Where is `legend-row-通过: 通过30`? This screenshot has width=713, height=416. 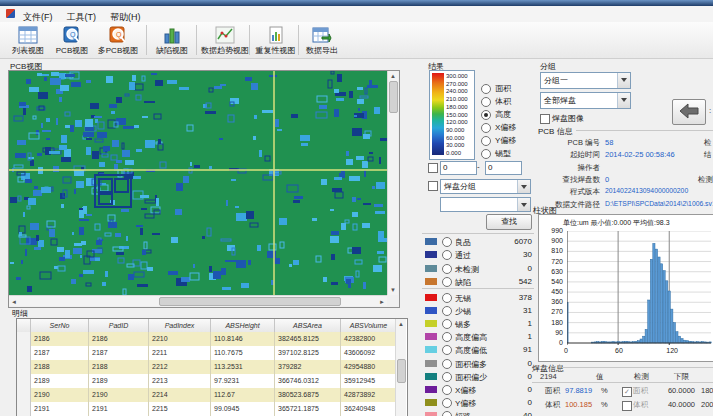 legend-row-通过: 通过30 is located at coordinates (479, 255).